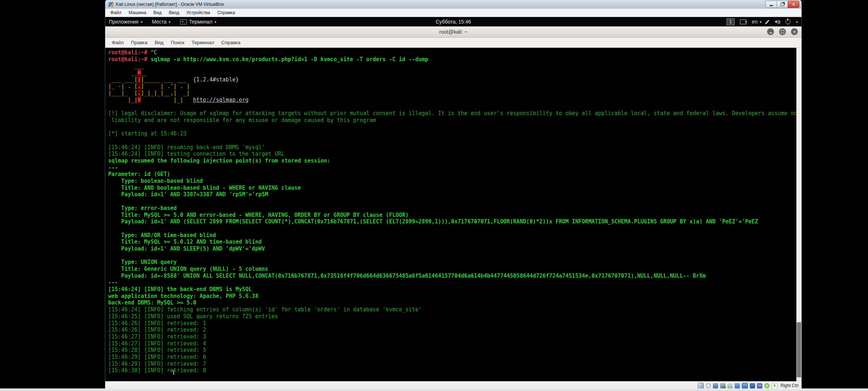 Image resolution: width=868 pixels, height=391 pixels. I want to click on video-capture-icon, so click(752, 386).